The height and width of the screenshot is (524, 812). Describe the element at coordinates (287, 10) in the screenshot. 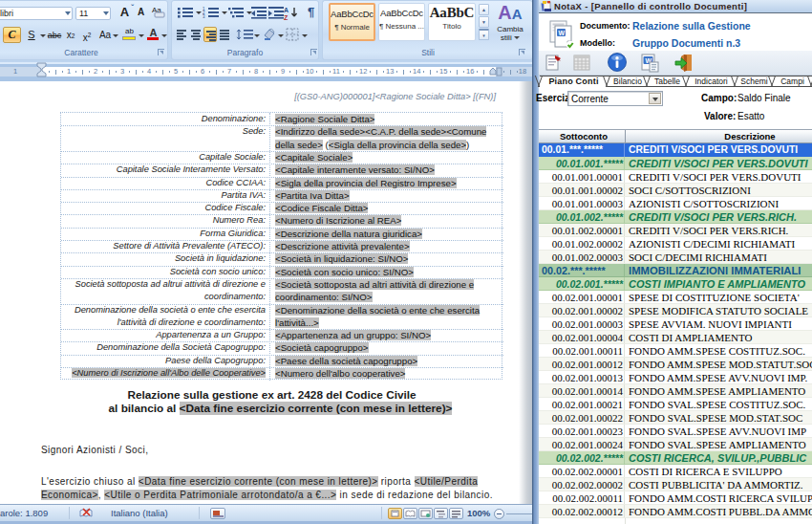

I see `svg-text: A` at that location.